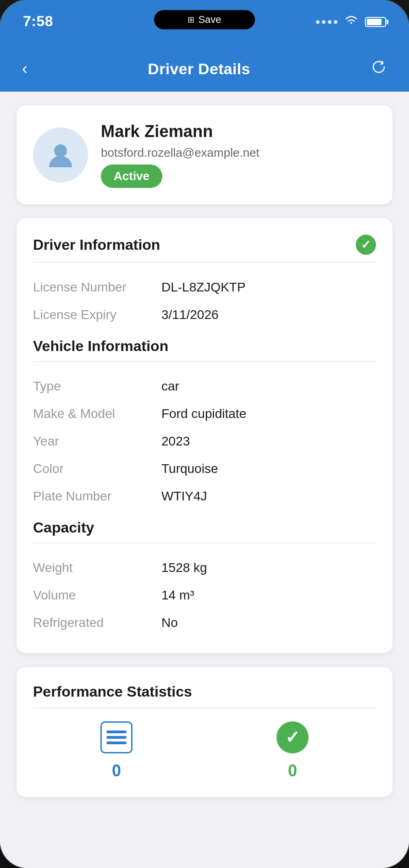 This screenshot has height=868, width=409. I want to click on driver-info-title: Driver Information, so click(96, 245).